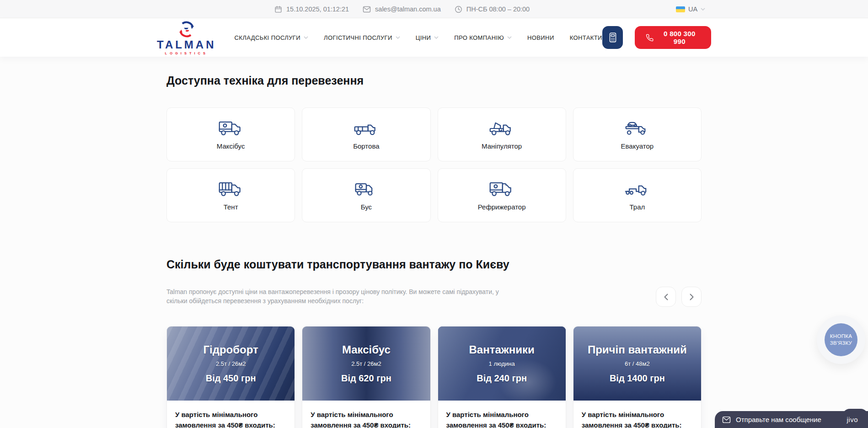 The height and width of the screenshot is (428, 868). I want to click on vehicle-card-fridge: Рефрижератор, so click(502, 195).